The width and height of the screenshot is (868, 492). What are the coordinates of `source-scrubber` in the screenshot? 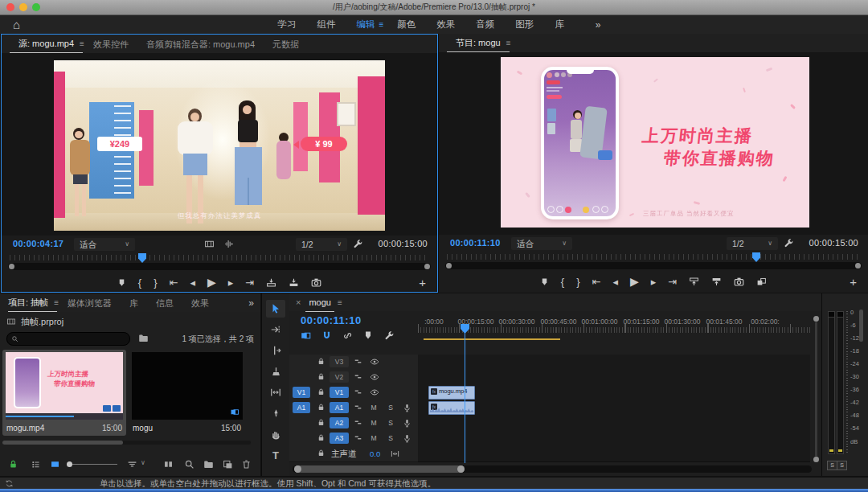 It's located at (219, 262).